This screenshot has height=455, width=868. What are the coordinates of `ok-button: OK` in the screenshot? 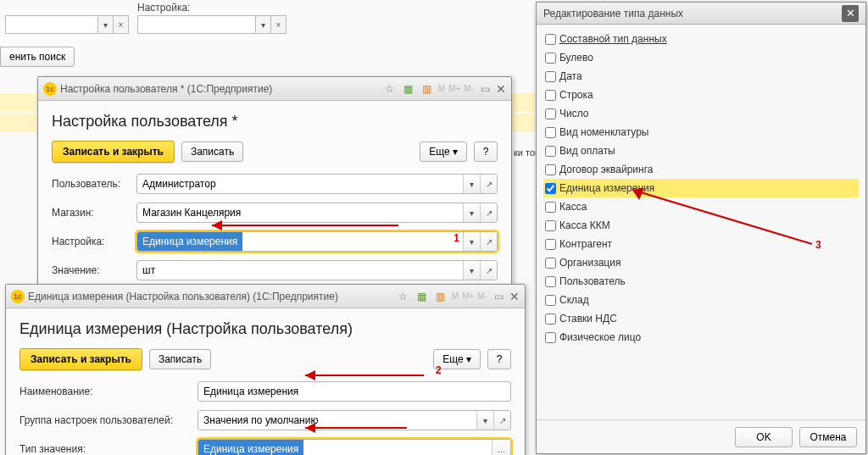 It's located at (764, 437).